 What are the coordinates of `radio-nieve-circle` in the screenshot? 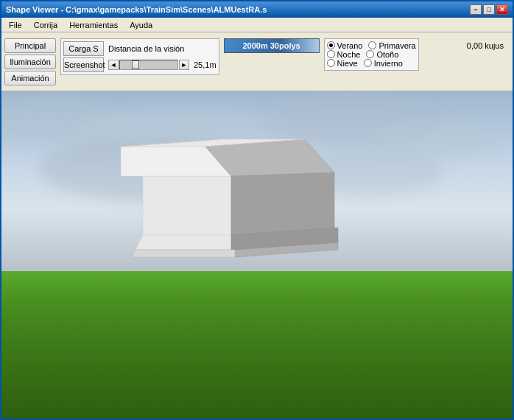 It's located at (331, 63).